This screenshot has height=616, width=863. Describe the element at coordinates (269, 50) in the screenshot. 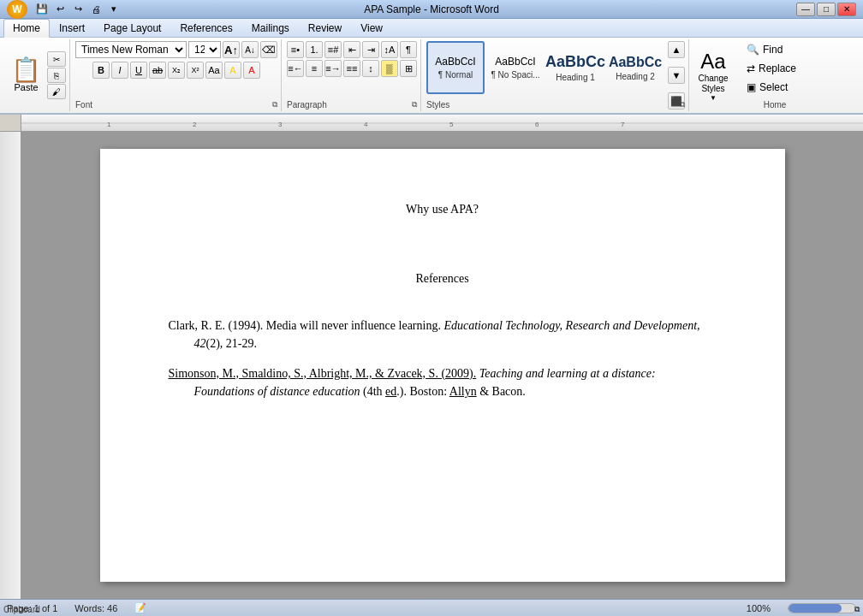

I see `clear-format-btn: ⌫` at that location.